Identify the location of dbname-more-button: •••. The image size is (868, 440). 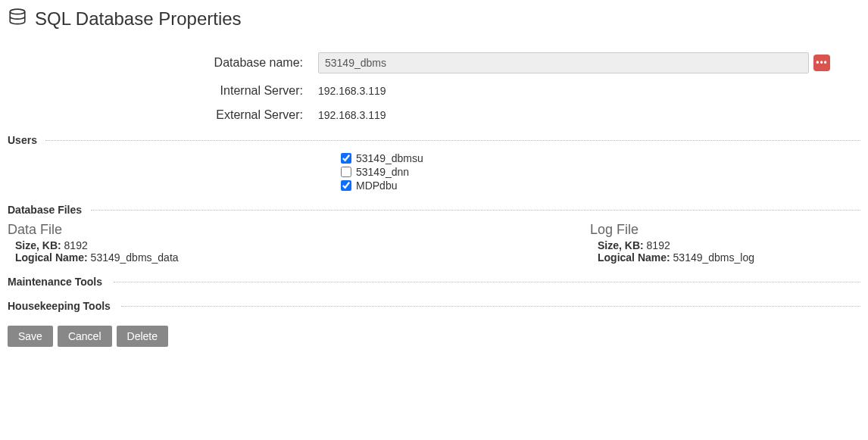
(822, 63).